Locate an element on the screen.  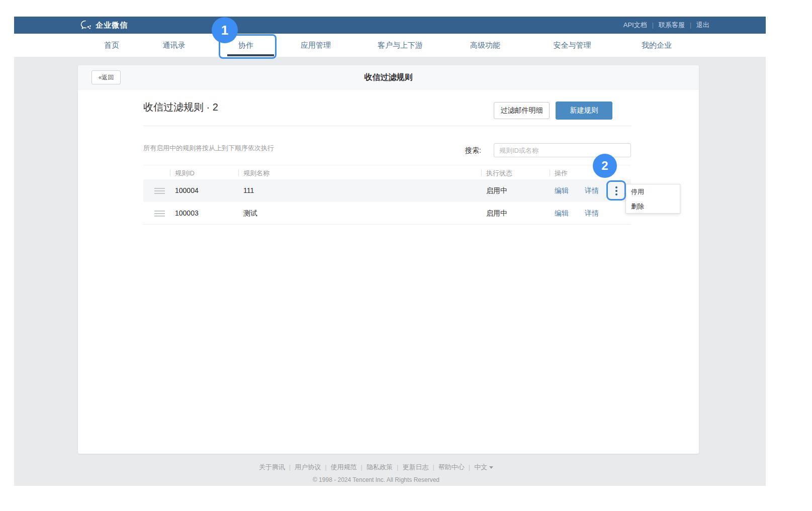
footer-link-user-agreement: 用户协议 is located at coordinates (308, 467).